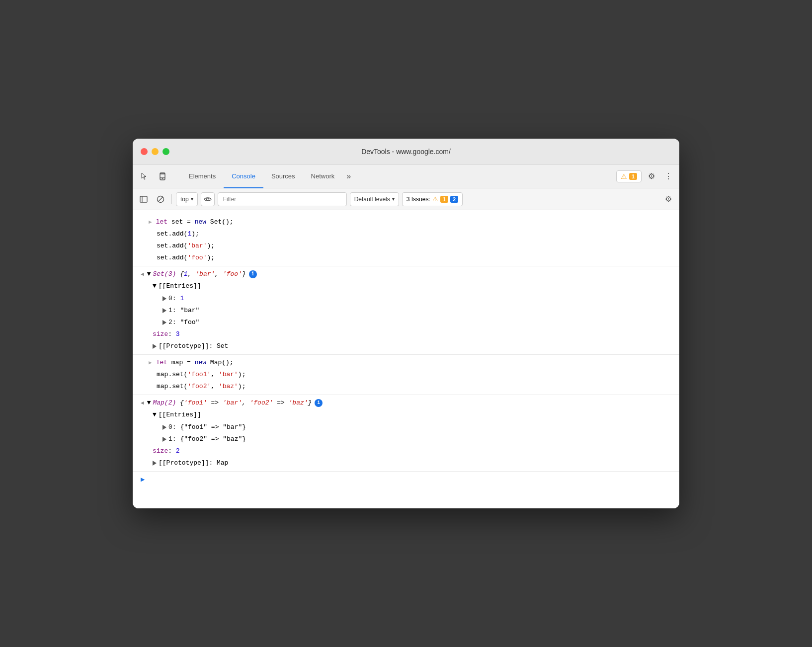 The image size is (812, 647). Describe the element at coordinates (375, 199) in the screenshot. I see `log-levels-btn: Default levels ▾` at that location.